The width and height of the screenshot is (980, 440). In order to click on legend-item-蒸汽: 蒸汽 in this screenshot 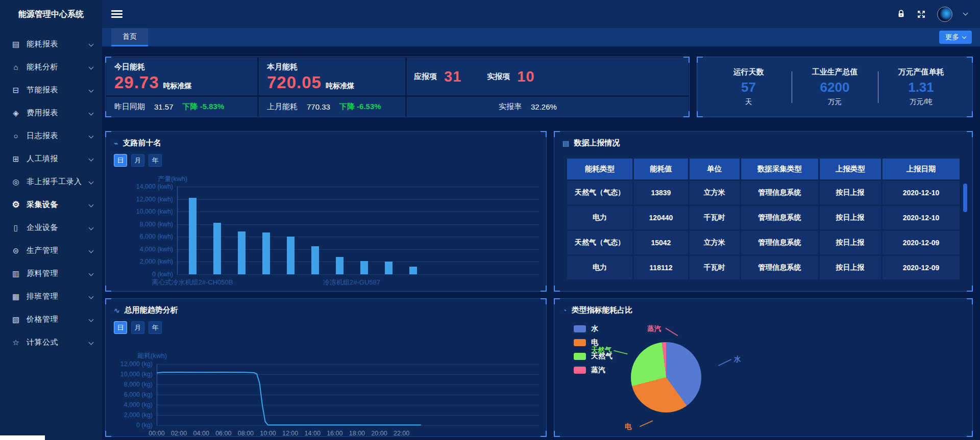, I will do `click(593, 370)`.